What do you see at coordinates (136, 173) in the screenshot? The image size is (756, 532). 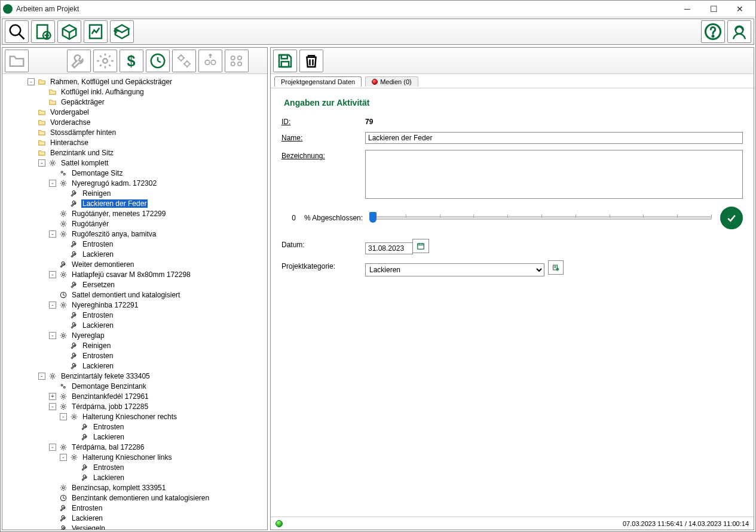 I see `tree-item: Demontage Sitz` at bounding box center [136, 173].